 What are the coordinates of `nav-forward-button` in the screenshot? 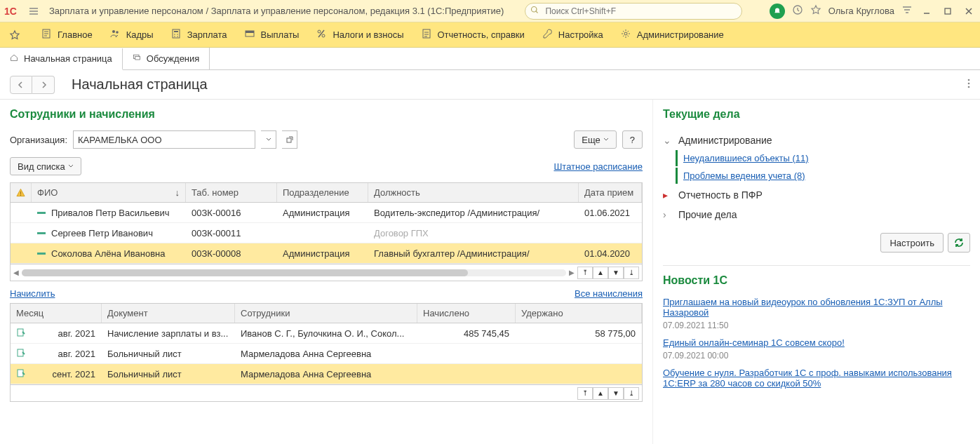 It's located at (43, 85).